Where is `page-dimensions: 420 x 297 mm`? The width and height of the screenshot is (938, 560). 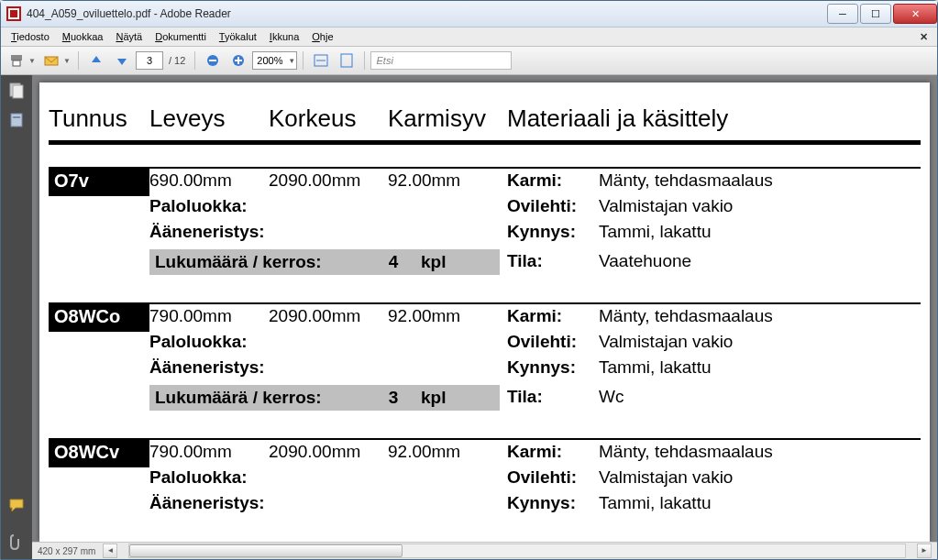 page-dimensions: 420 x 297 mm is located at coordinates (66, 552).